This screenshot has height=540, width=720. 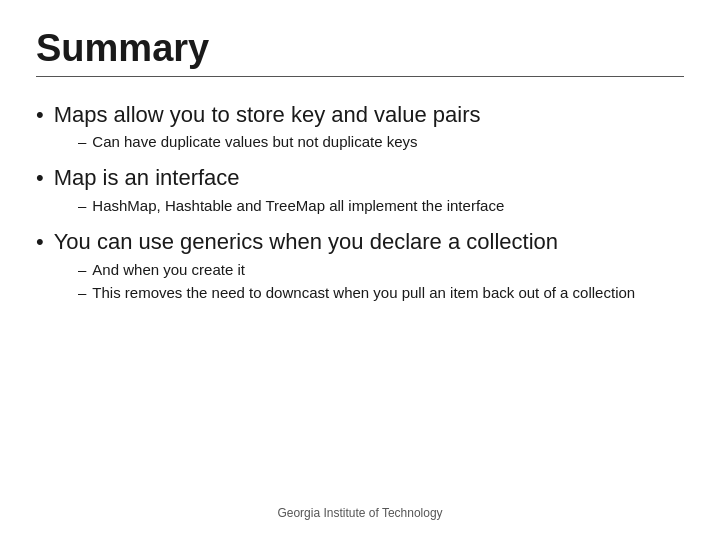 I want to click on title-section: Summary, so click(x=360, y=52).